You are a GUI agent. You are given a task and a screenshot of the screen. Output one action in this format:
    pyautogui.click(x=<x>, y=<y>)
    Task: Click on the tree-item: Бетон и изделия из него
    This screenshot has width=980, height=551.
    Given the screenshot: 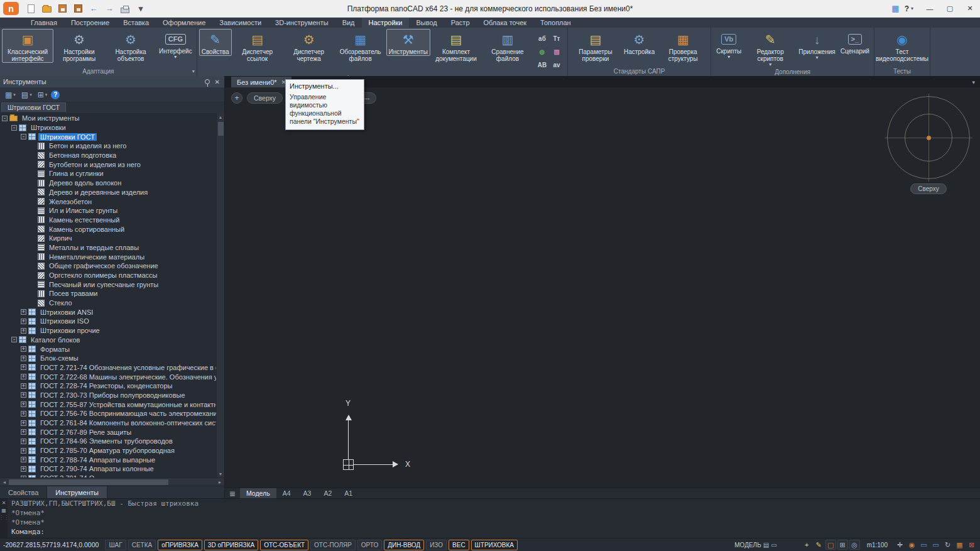 What is the action you would take?
    pyautogui.click(x=108, y=146)
    